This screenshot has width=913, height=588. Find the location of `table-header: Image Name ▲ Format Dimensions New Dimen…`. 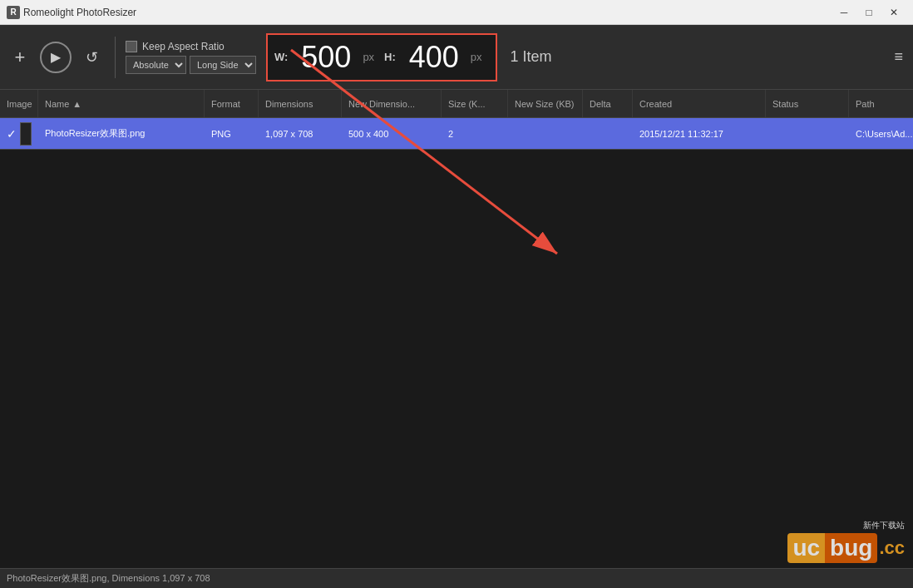

table-header: Image Name ▲ Format Dimensions New Dimen… is located at coordinates (456, 104).